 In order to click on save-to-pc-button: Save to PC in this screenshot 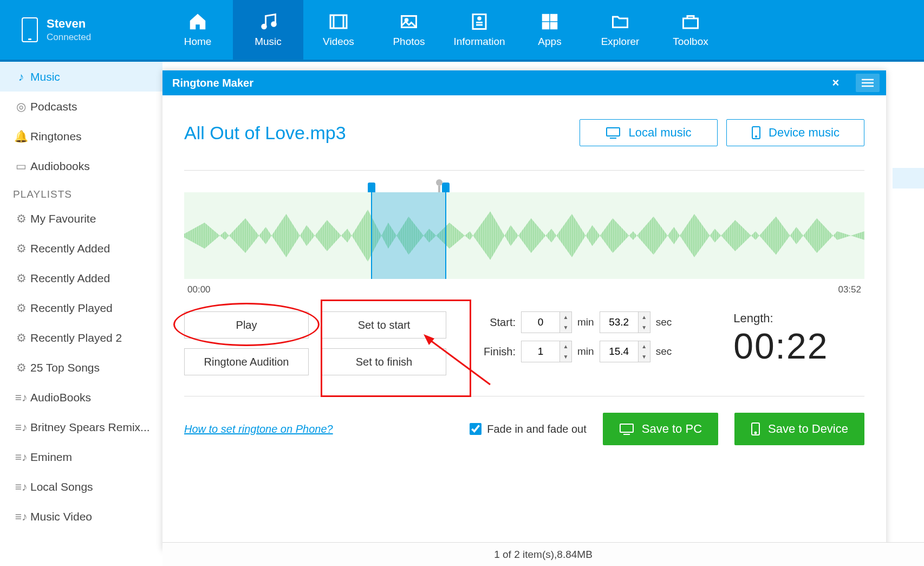, I will do `click(661, 429)`.